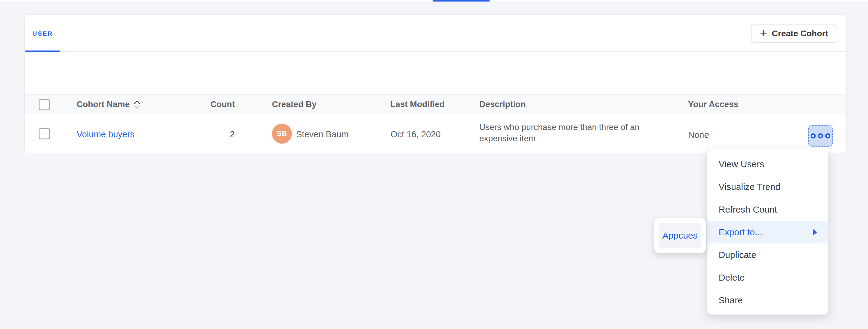  I want to click on row-actions-menu: View Users Visualize Trend Refresh Count…, so click(768, 232).